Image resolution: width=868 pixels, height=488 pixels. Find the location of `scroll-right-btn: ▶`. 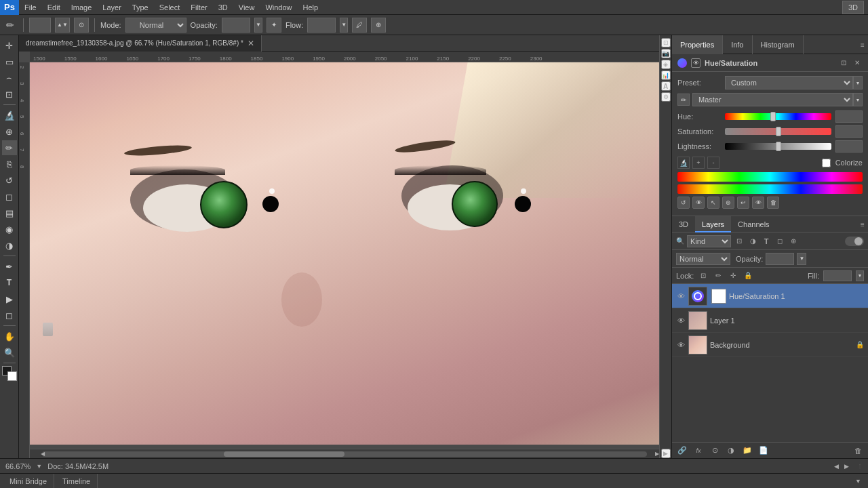

scroll-right-btn: ▶ is located at coordinates (657, 454).